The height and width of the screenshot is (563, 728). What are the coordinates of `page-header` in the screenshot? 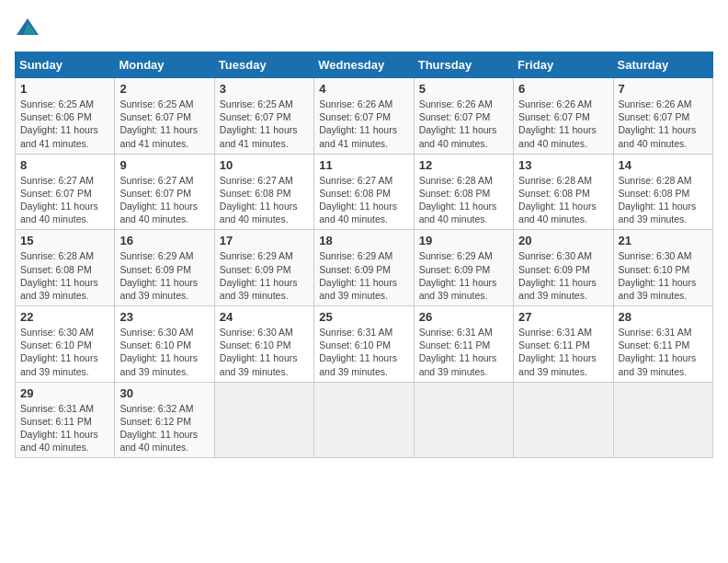 It's located at (364, 28).